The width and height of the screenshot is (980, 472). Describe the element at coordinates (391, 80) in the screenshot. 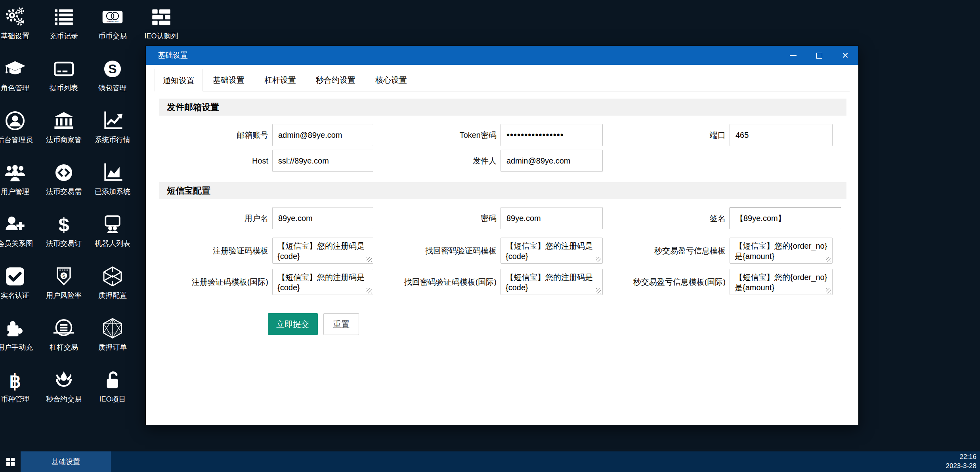

I see `tab-core-settings: 核心设置` at that location.